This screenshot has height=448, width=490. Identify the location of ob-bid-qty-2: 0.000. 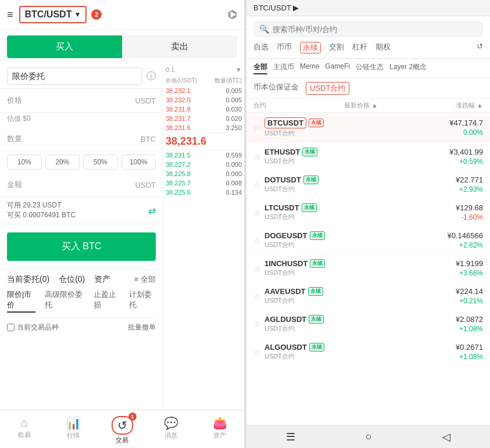
(234, 174).